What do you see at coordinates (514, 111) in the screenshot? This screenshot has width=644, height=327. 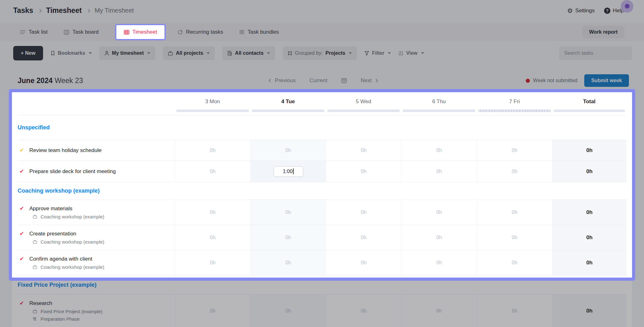 I see `day-progress-bar-hatched` at bounding box center [514, 111].